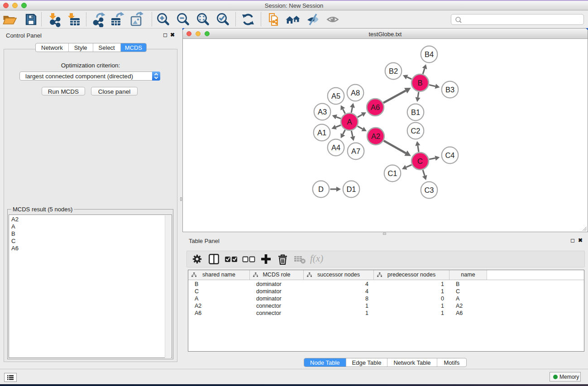 The height and width of the screenshot is (386, 588). Describe the element at coordinates (336, 148) in the screenshot. I see `svg-text: A4` at that location.